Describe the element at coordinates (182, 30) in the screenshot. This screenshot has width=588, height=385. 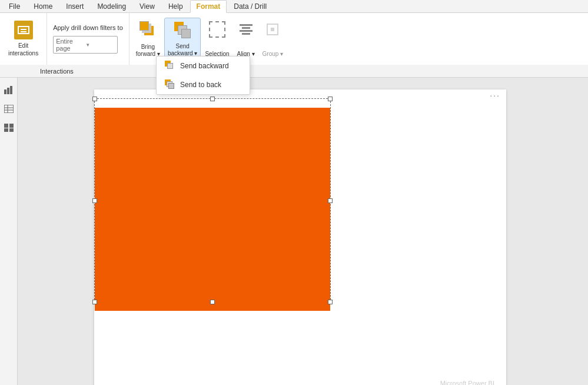
I see `send-backward-icon` at that location.